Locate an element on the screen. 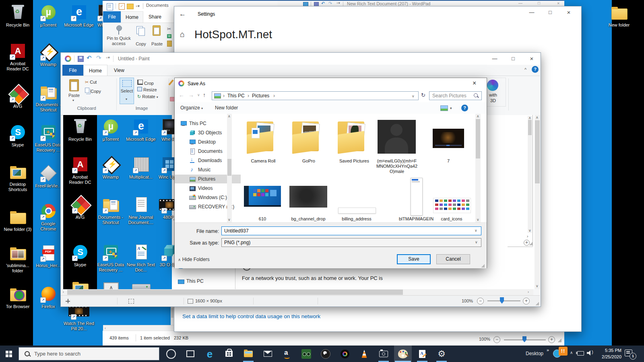 This screenshot has height=362, width=644. file-tile-610: 610 is located at coordinates (262, 200).